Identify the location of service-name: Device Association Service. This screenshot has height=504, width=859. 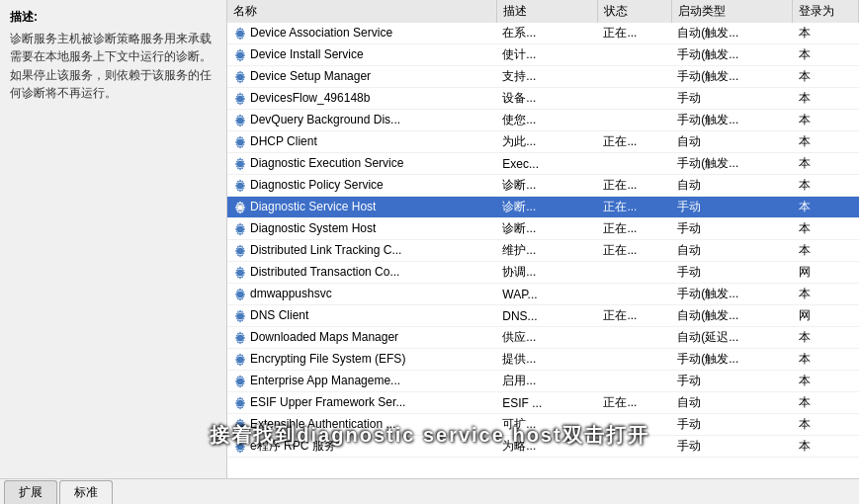
(362, 34).